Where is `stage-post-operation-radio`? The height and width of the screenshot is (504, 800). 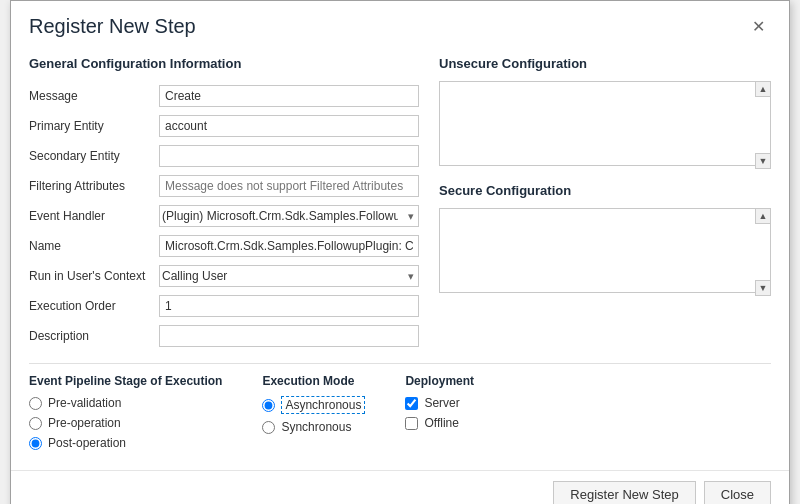 stage-post-operation-radio is located at coordinates (36, 444).